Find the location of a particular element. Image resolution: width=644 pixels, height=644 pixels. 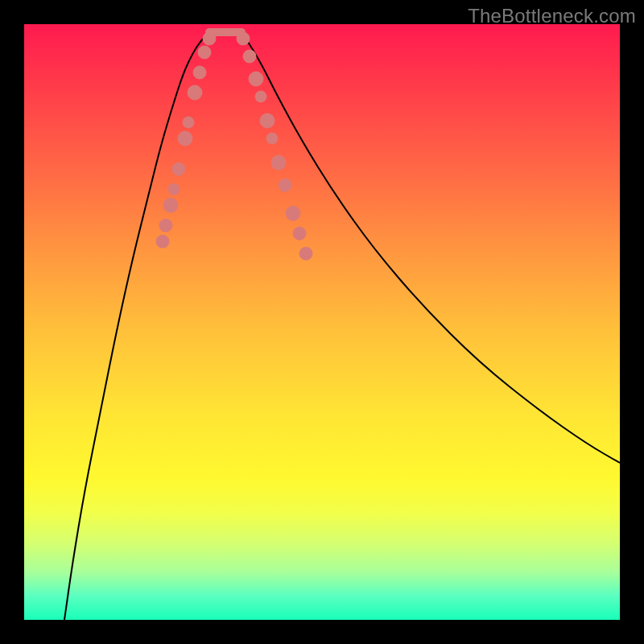

watermark-text: TheBottleneck.com is located at coordinates (552, 16).